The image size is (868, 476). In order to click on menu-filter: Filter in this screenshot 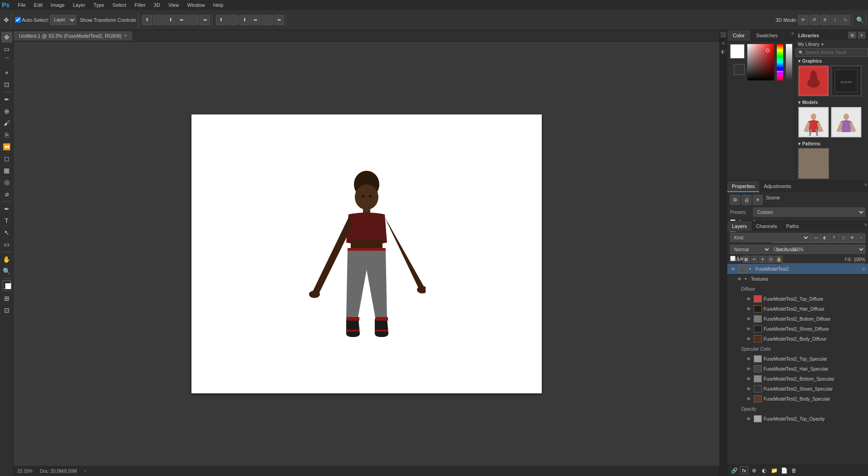, I will do `click(140, 5)`.